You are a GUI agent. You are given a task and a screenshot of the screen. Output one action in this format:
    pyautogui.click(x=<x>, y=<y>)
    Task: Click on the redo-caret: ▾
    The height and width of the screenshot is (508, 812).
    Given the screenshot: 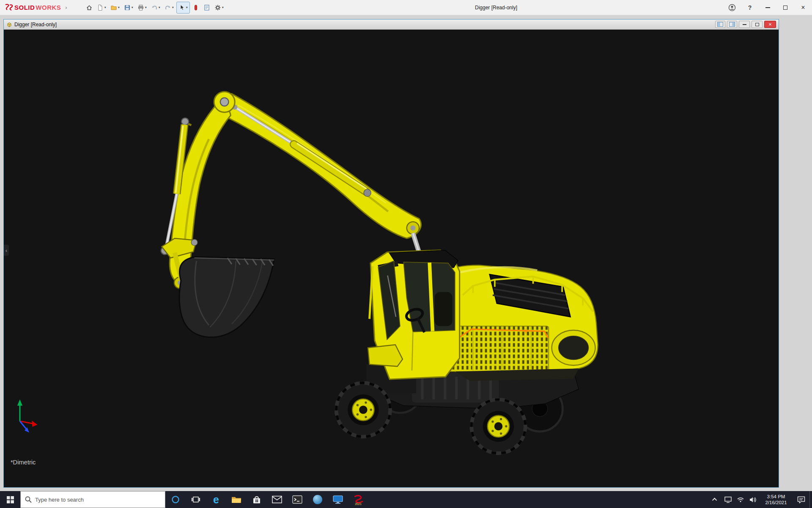 What is the action you would take?
    pyautogui.click(x=173, y=8)
    